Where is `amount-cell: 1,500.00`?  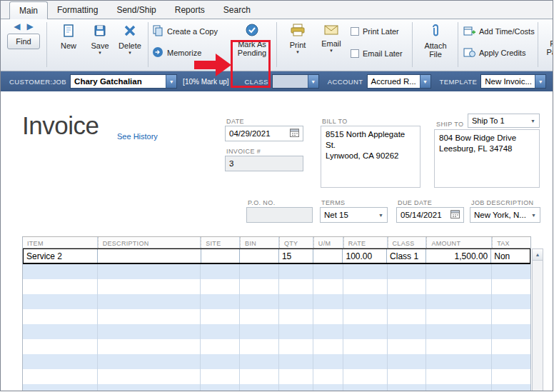 amount-cell: 1,500.00 is located at coordinates (458, 256).